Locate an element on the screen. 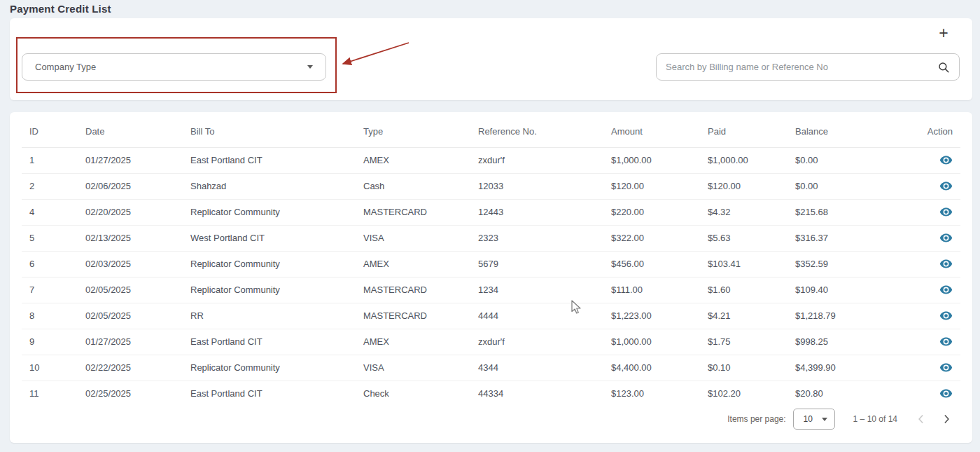  cell-amount: $120.00 is located at coordinates (659, 186).